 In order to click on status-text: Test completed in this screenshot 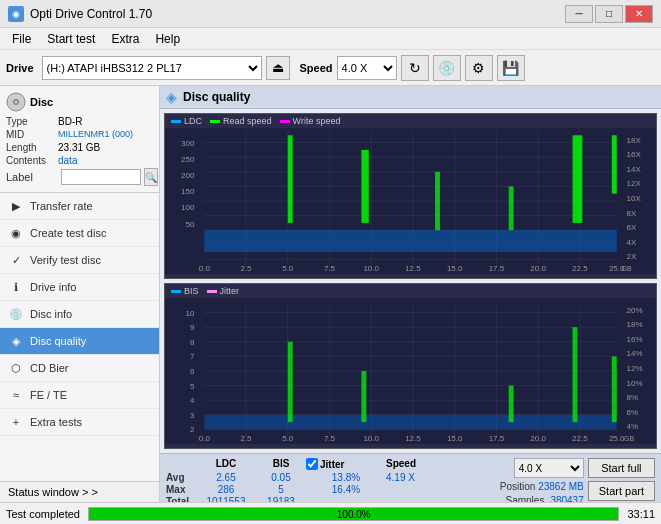, I will do `click(43, 514)`.